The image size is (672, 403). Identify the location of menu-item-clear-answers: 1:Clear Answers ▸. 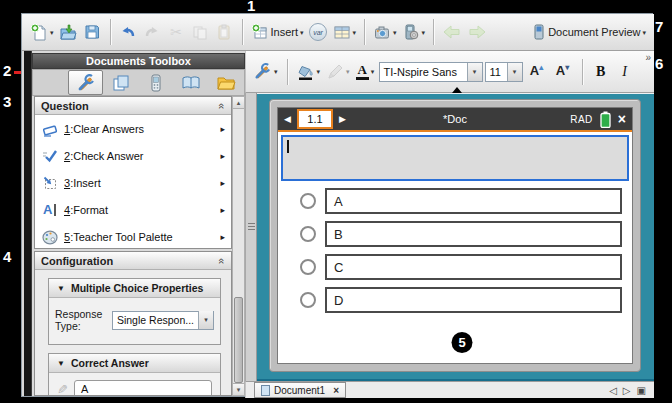
(133, 128).